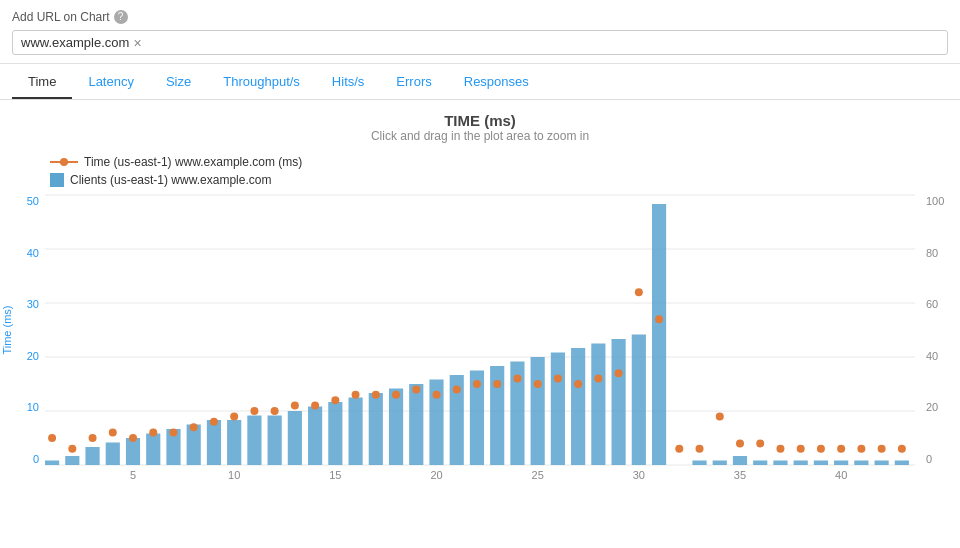 Image resolution: width=960 pixels, height=548 pixels. What do you see at coordinates (480, 480) in the screenshot?
I see `x-axis: 510152025303540` at bounding box center [480, 480].